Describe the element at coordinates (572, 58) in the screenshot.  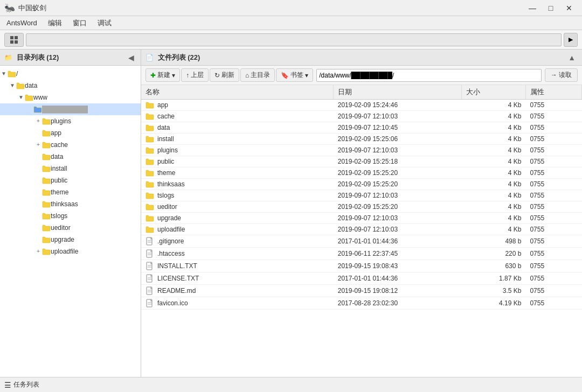
I see `collapse-right-btn: ▲` at that location.